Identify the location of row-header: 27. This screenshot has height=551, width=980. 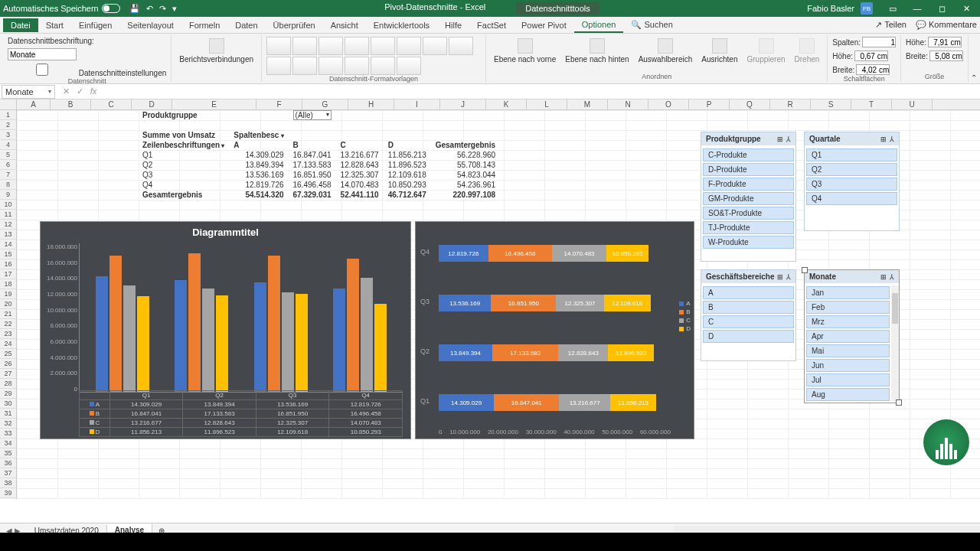
(8, 373).